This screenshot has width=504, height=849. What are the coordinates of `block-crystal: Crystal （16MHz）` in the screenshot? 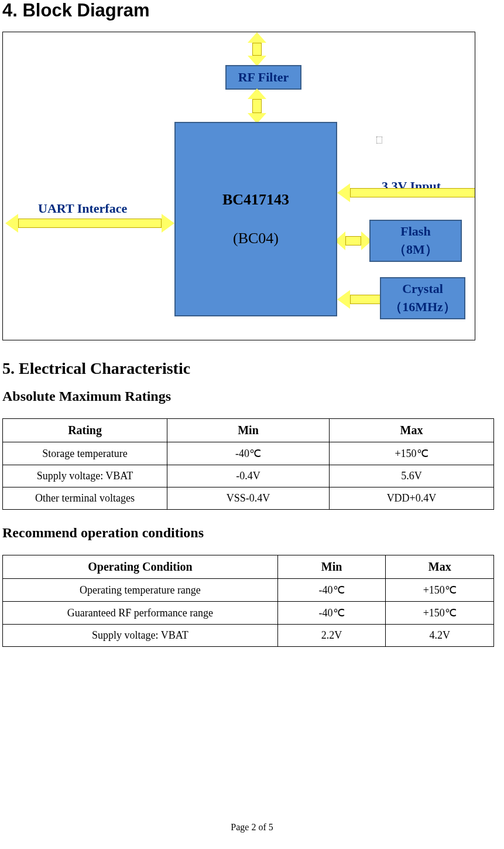 It's located at (423, 298).